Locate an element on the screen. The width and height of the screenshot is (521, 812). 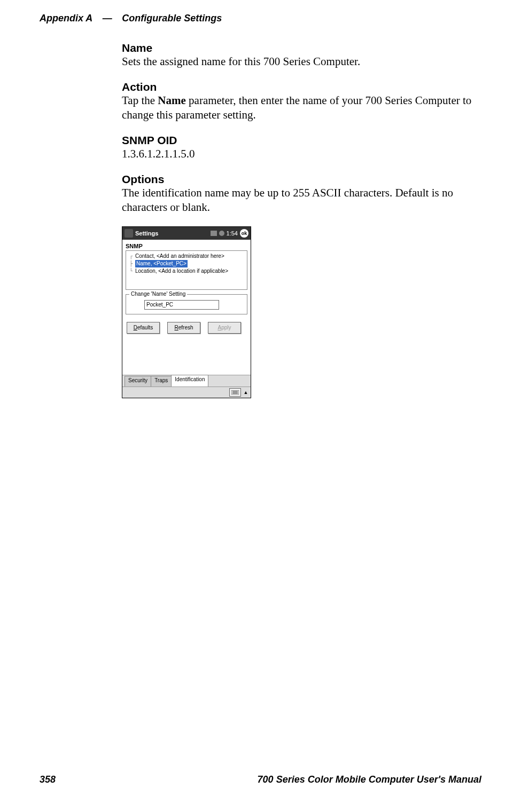
tab-identification: Identification is located at coordinates (190, 381).